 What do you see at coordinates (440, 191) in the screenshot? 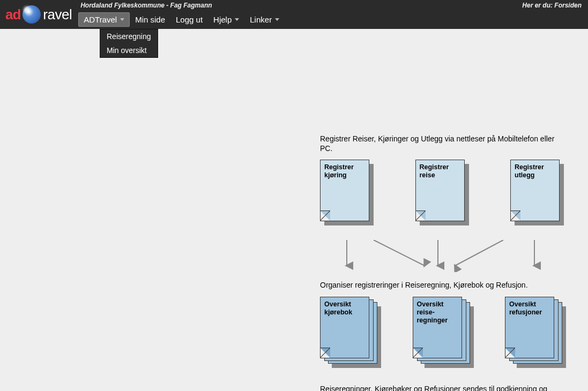
I see `page-icon: Registrer reise` at bounding box center [440, 191].